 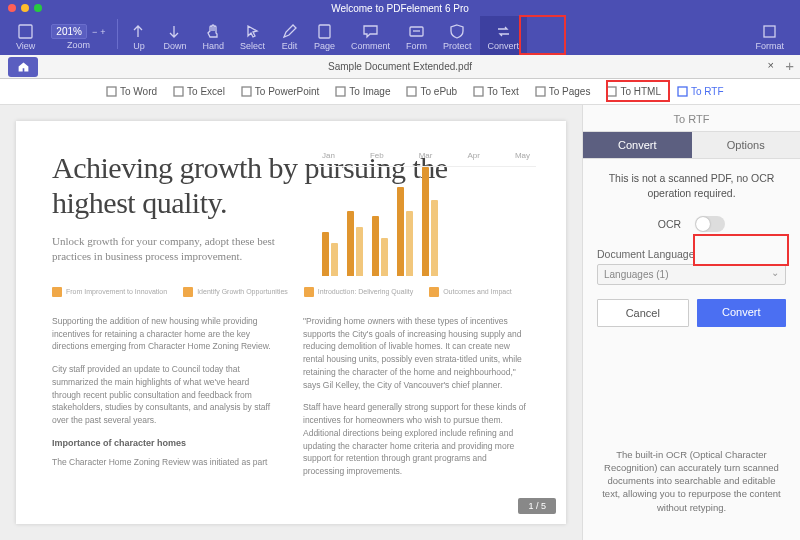 What do you see at coordinates (746, 146) in the screenshot?
I see `tab-options: Options` at bounding box center [746, 146].